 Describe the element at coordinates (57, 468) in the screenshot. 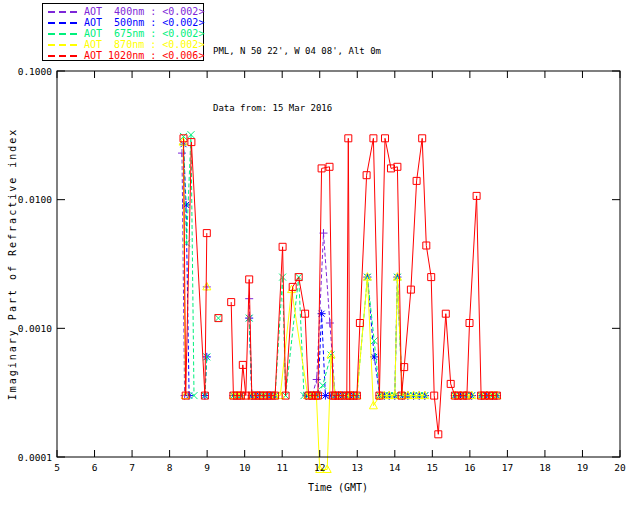

I see `x-tick-label: 5` at that location.